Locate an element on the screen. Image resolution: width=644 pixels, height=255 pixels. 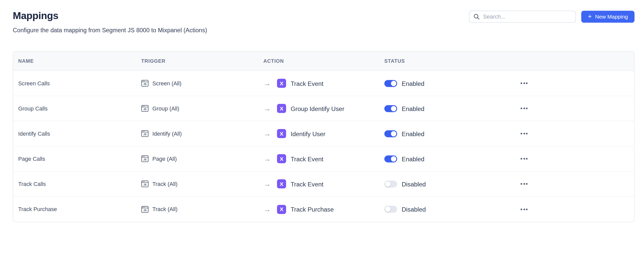
row-name: Screen Calls is located at coordinates (80, 83).